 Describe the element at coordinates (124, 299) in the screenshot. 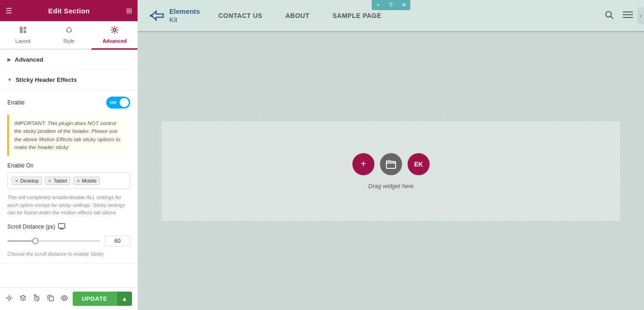

I see `update-dropdown-button: ▲` at that location.